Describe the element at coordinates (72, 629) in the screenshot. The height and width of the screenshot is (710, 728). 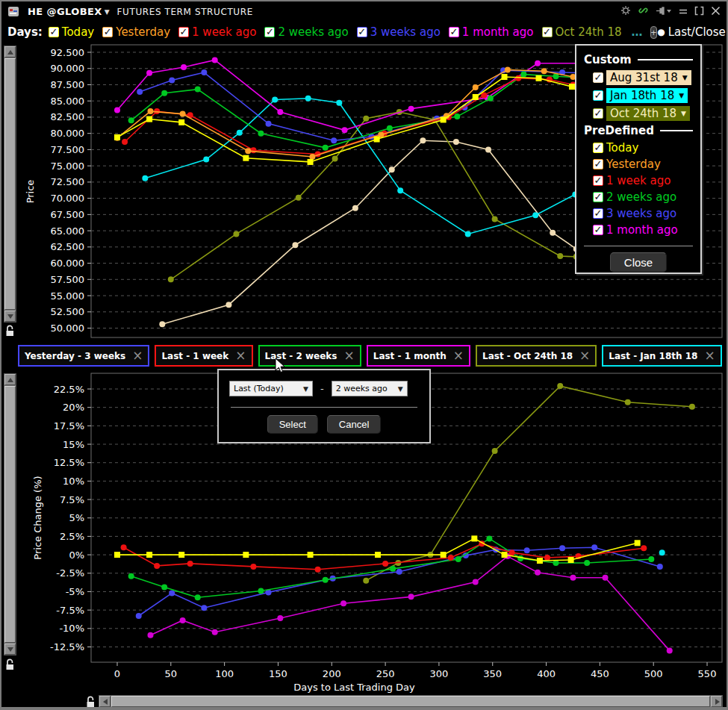
I see `svg-text: -10%` at that location.